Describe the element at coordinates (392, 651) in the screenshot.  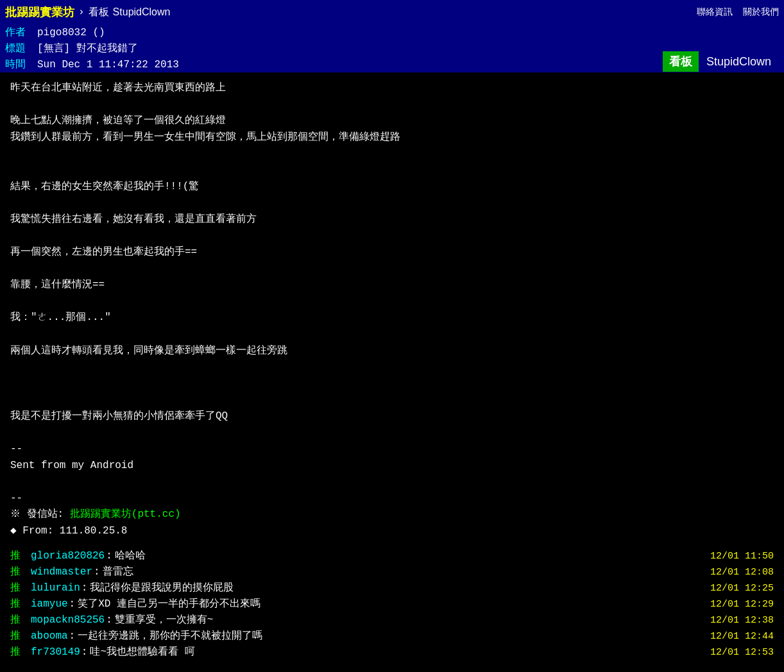
I see `comment-row: 推fr730149:哇~我也想體驗看看 呵12/01 12:53` at that location.